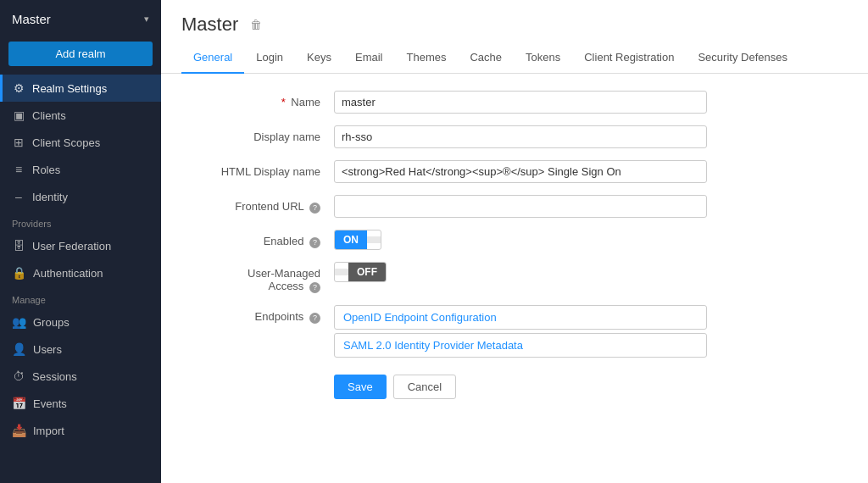 The image size is (868, 483). What do you see at coordinates (515, 102) in the screenshot?
I see `name-row: * Name` at bounding box center [515, 102].